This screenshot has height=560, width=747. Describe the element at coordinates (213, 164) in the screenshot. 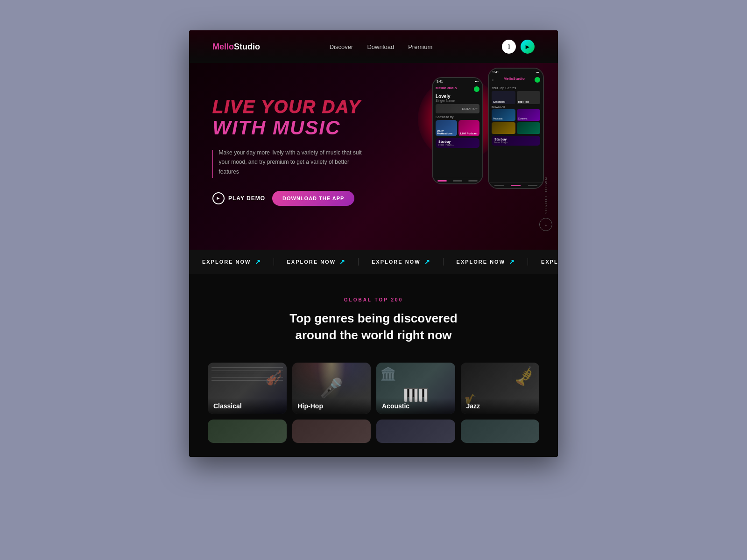

I see `hero-divider` at that location.